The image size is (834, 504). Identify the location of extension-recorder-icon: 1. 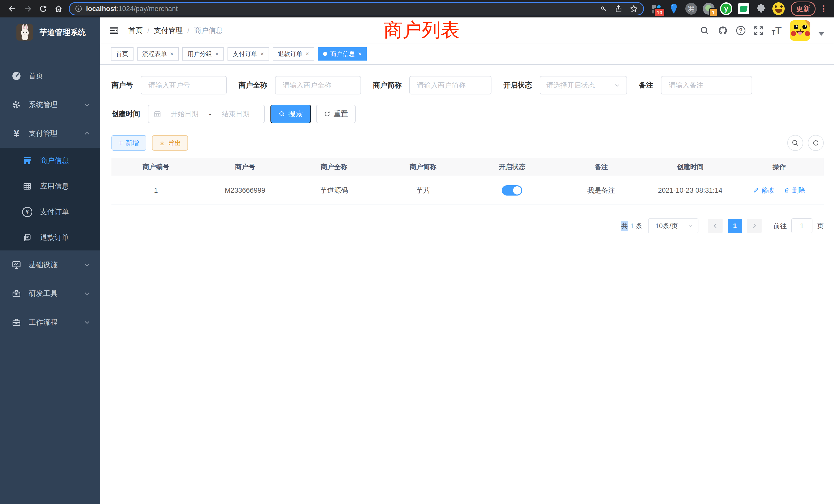
(709, 9).